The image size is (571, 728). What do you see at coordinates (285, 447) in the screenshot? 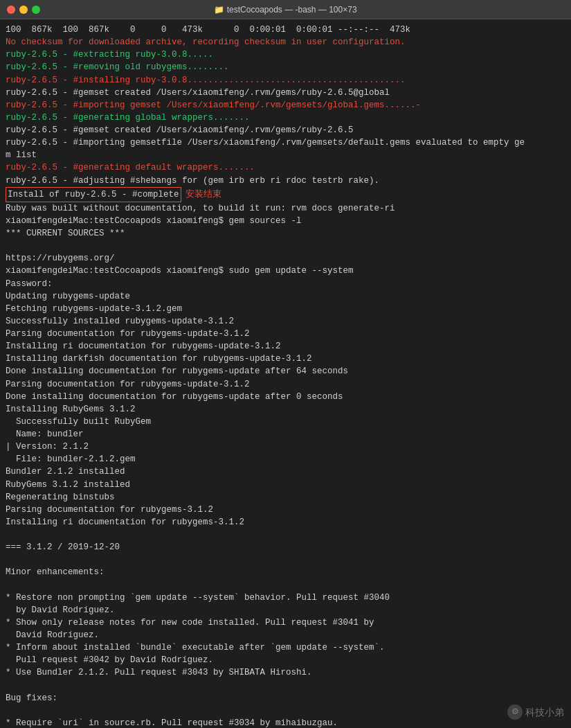
I see `terminal-line: | Version: 2.1.2` at bounding box center [285, 447].